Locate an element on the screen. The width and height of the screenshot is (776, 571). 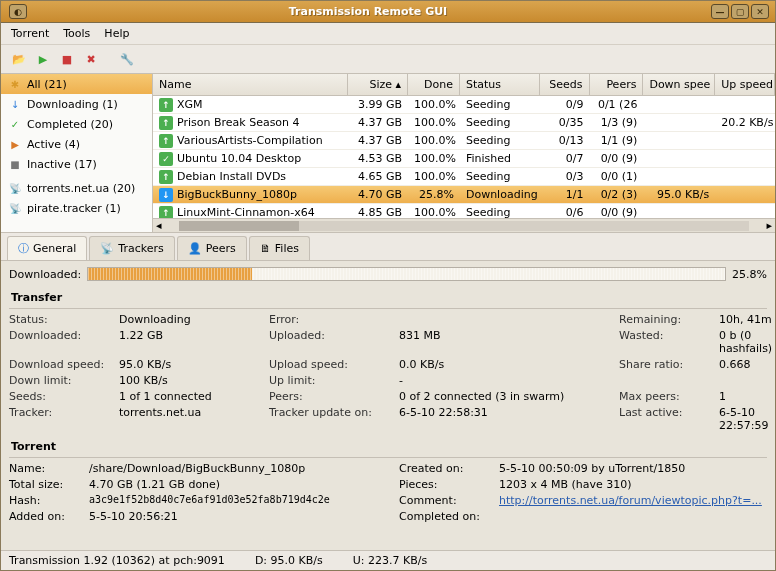
filter-icon: ■ is located at coordinates (15, 164).